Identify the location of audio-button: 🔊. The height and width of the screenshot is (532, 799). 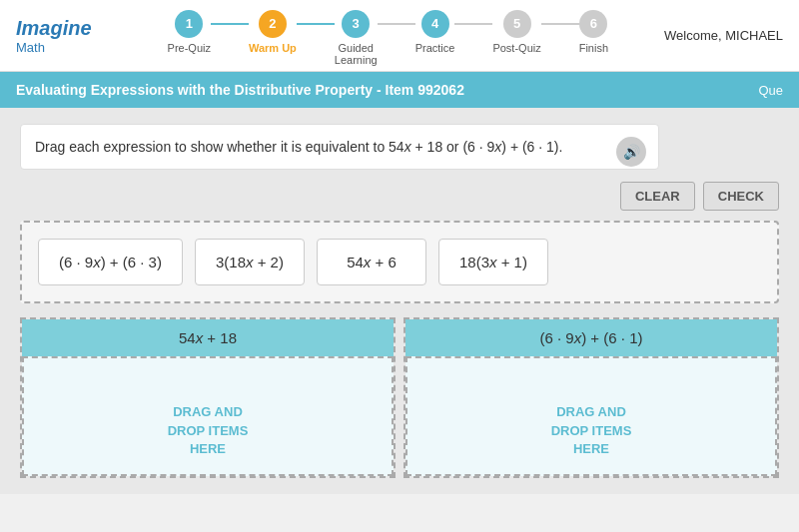
(631, 152).